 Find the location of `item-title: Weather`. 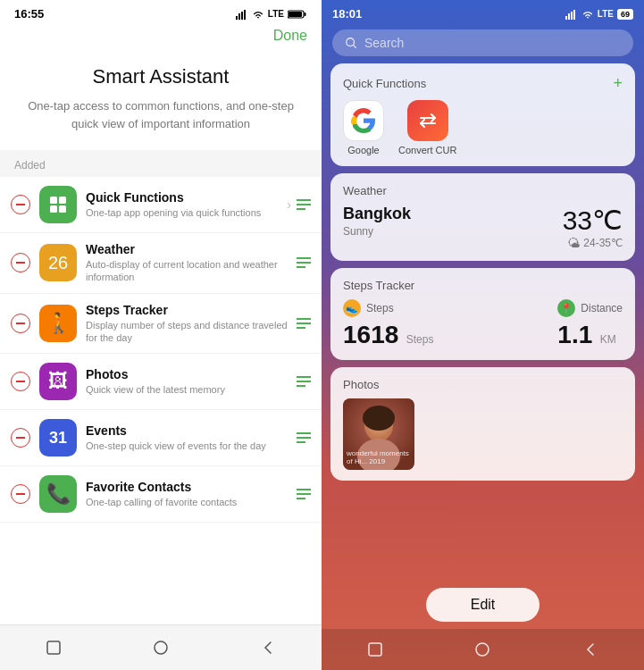

item-title: Weather is located at coordinates (187, 249).